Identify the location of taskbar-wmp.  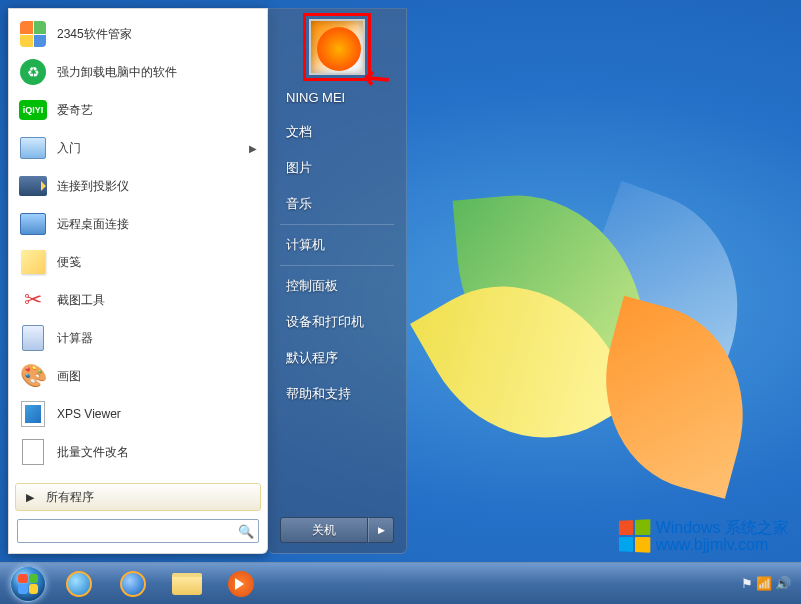
(241, 584).